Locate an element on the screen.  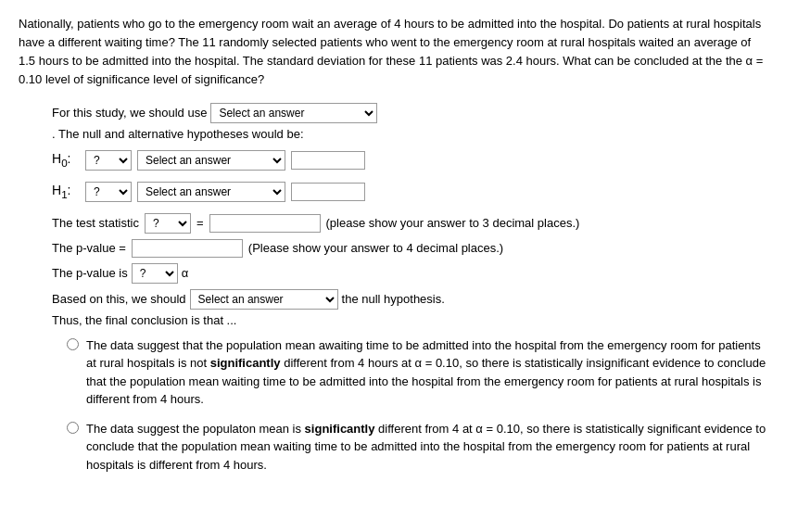
h0-question-select: ? μ p σ is located at coordinates (108, 160).